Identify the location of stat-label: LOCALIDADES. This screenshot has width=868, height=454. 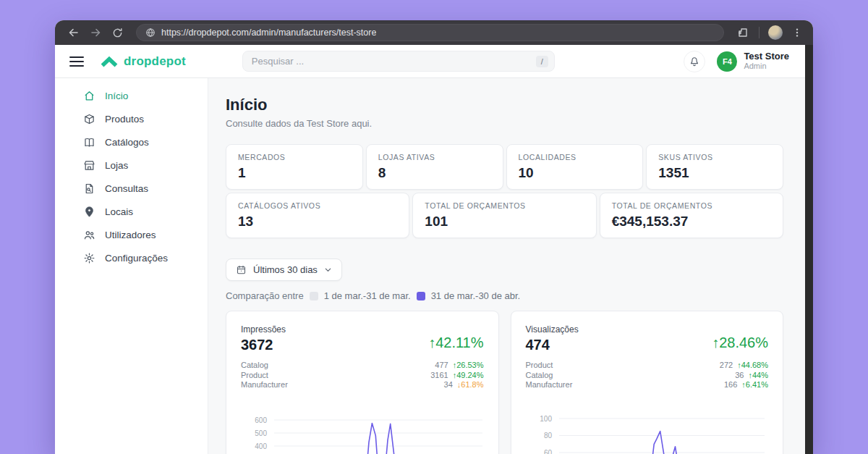
(575, 157).